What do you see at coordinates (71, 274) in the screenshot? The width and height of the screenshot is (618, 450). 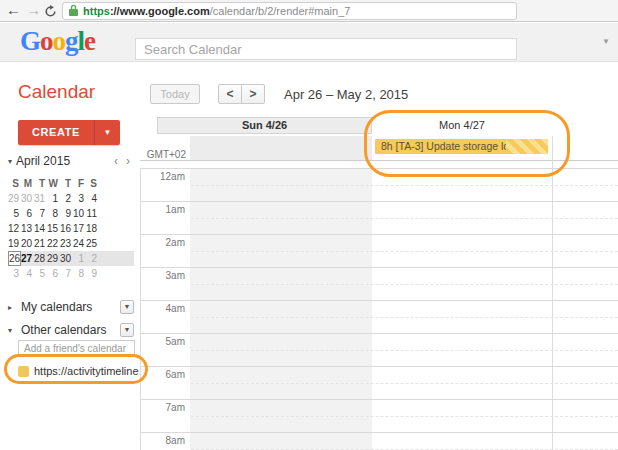 I see `mini-calendar-week: 3456789` at bounding box center [71, 274].